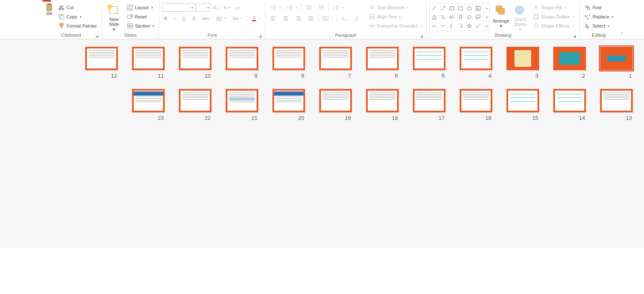 This screenshot has width=644, height=294. I want to click on font-color-button: A▾, so click(256, 18).